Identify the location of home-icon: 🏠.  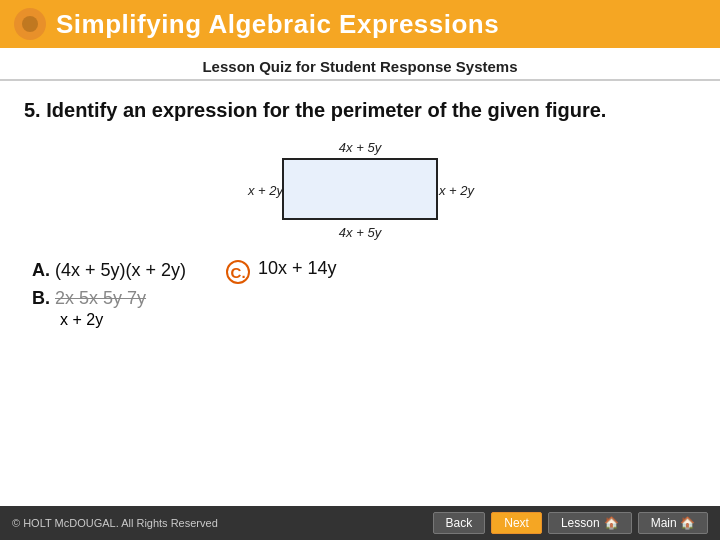
(612, 523).